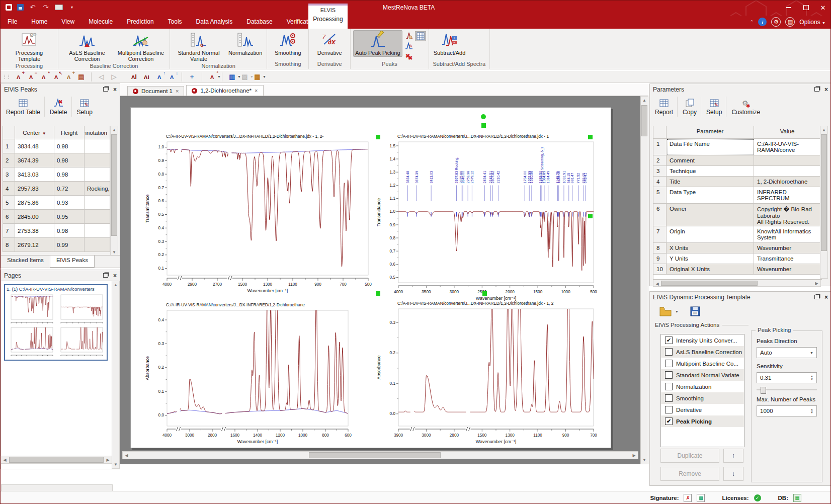 Image resolution: width=831 pixels, height=504 pixels. Describe the element at coordinates (702, 409) in the screenshot. I see `action-derivative: Derivative` at that location.